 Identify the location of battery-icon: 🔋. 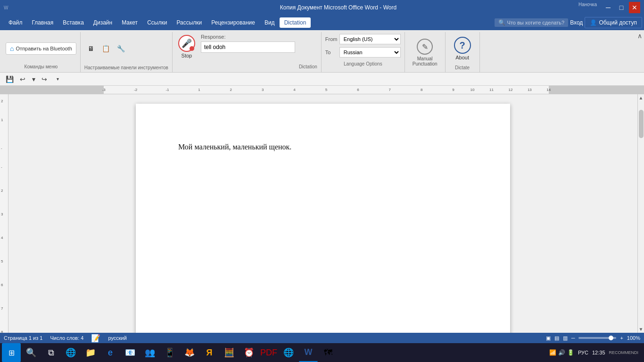
(570, 353).